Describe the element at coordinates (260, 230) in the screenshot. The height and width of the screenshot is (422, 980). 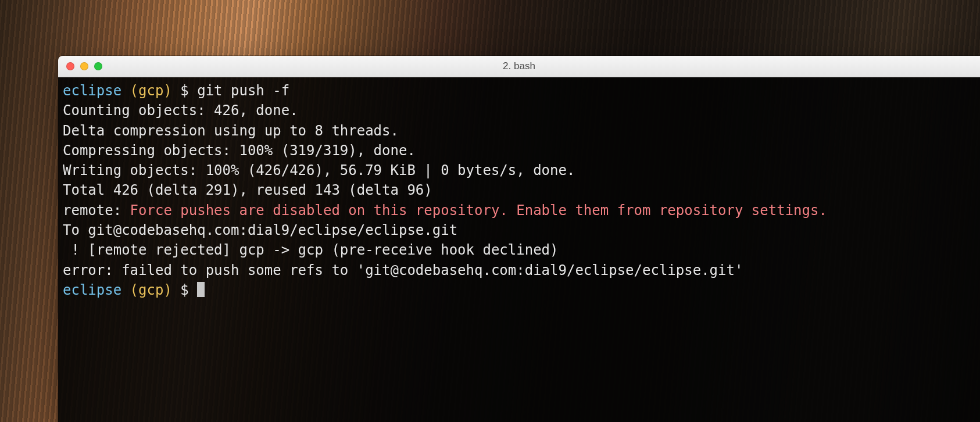
I see `output-line: To git@codebasehq.com:dial9/eclipse/ecli…` at that location.